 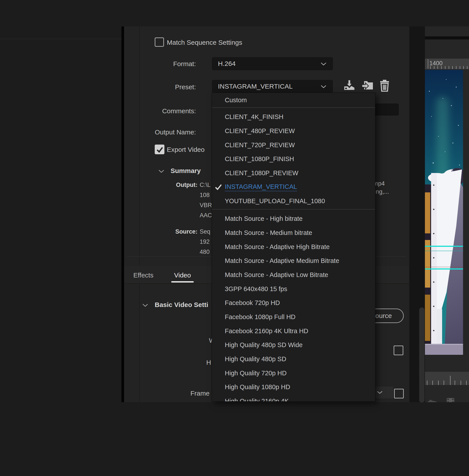 What do you see at coordinates (183, 275) in the screenshot?
I see `tab-video: Video` at bounding box center [183, 275].